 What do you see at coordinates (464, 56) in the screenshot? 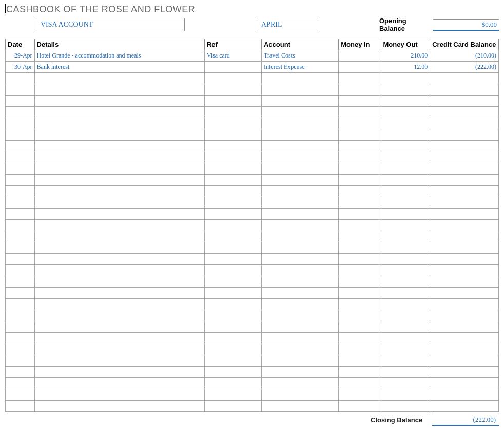
I see `cell-balance: (210.00)` at bounding box center [464, 56].